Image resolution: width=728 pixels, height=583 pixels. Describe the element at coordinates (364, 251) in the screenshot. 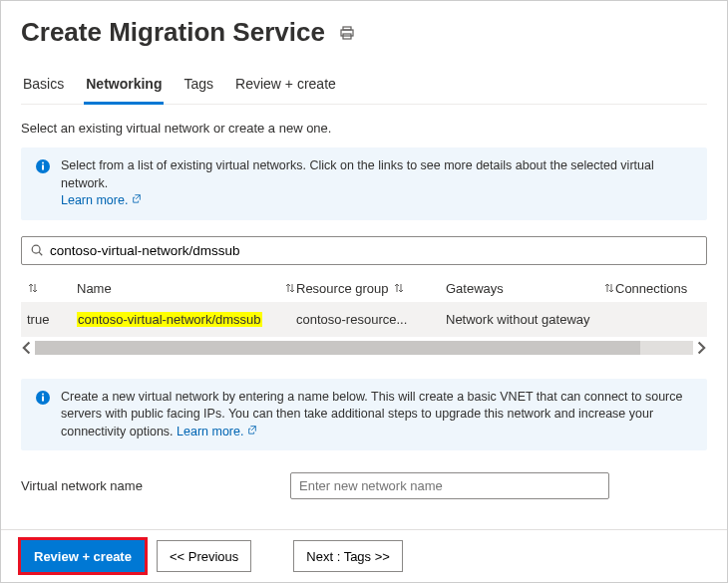

I see `vnet-search-field` at that location.